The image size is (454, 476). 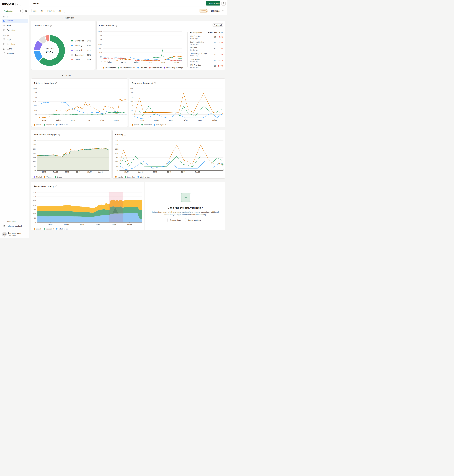 I want to click on apps-filter-value: All, so click(x=42, y=11).